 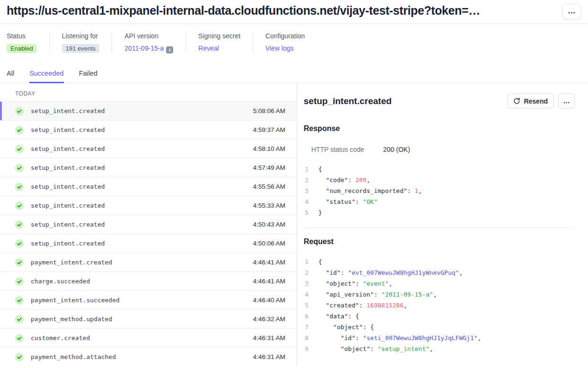 I want to click on view-logs-link: View logs, so click(x=280, y=48).